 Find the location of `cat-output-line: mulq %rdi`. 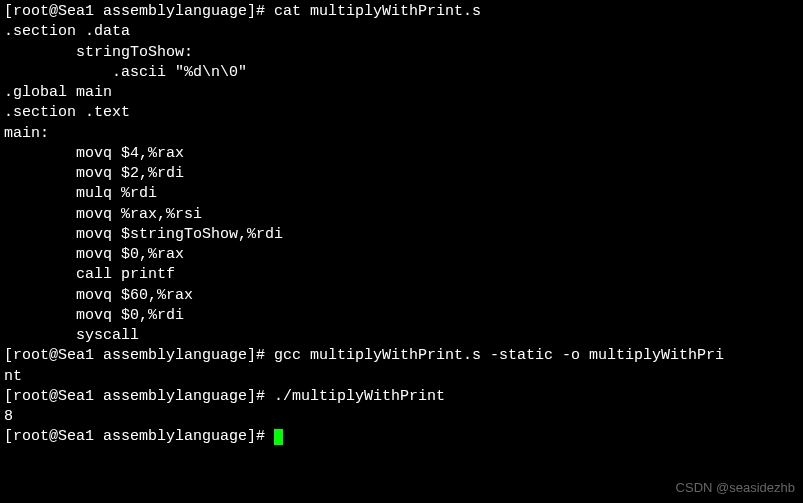

cat-output-line: mulq %rdi is located at coordinates (402, 194).